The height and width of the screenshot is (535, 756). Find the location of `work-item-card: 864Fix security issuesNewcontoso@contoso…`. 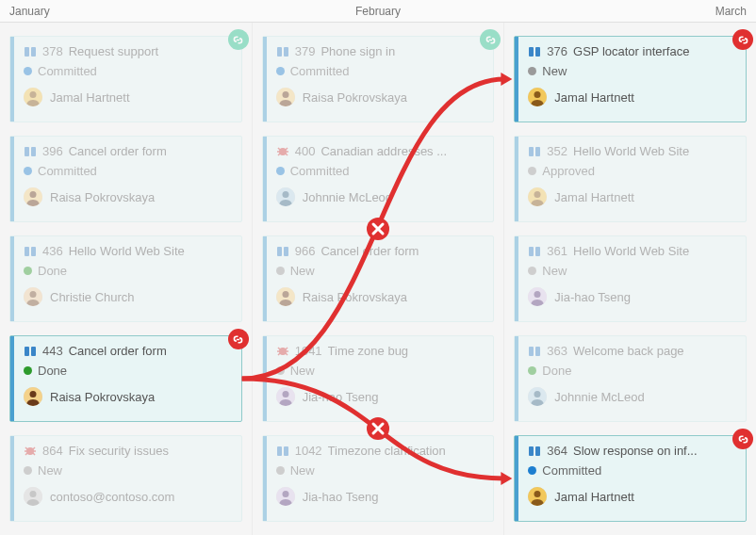

work-item-card: 864Fix security issuesNewcontoso@contoso… is located at coordinates (126, 478).